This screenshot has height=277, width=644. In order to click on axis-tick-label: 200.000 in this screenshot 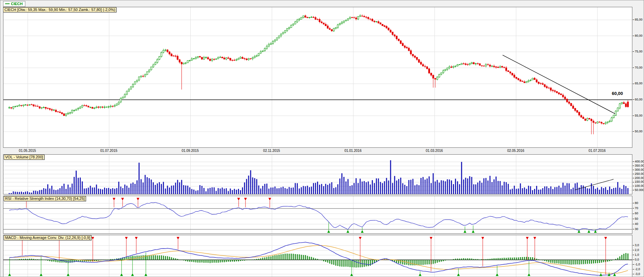, I will do `click(638, 178)`.